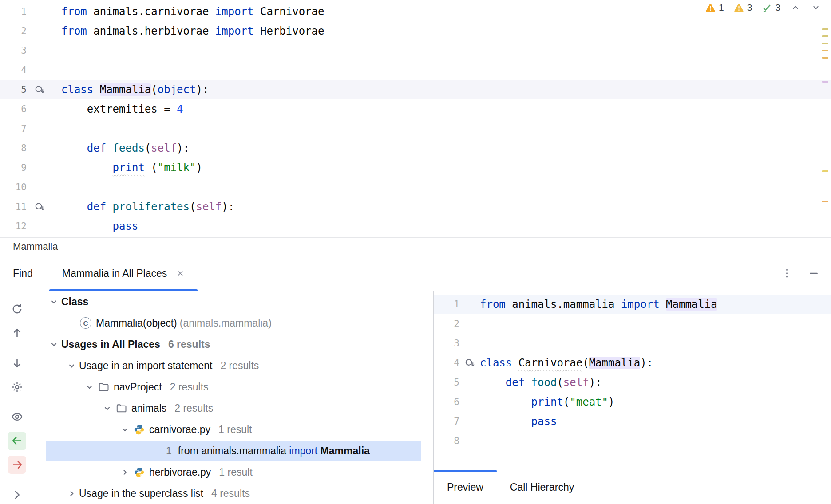  What do you see at coordinates (17, 465) in the screenshot?
I see `disable-autoscroll-icon` at bounding box center [17, 465].